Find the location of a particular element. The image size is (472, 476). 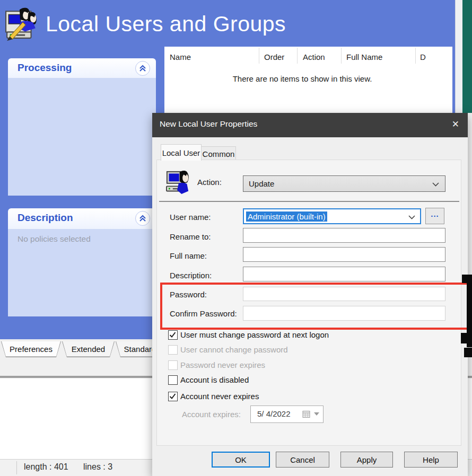

window-edge is located at coordinates (459, 56).